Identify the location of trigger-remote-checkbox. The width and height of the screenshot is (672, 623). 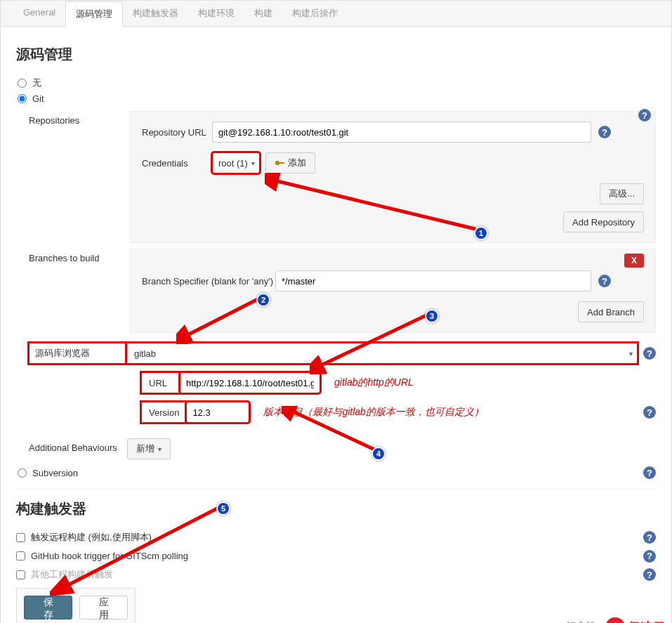
(21, 538).